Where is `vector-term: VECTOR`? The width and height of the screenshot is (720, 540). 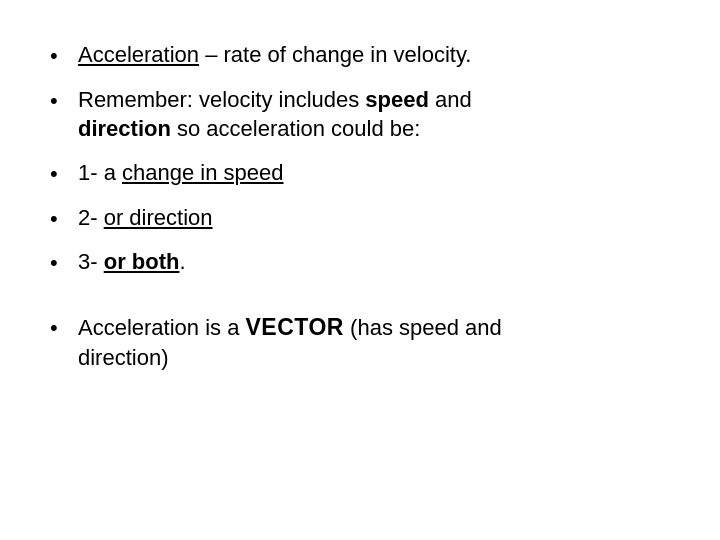 vector-term: VECTOR is located at coordinates (295, 327).